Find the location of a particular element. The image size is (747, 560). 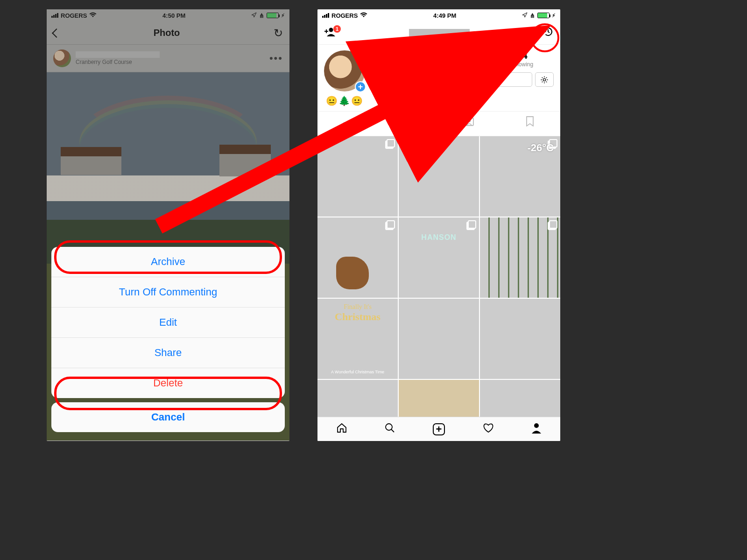

tab-saved is located at coordinates (530, 124).